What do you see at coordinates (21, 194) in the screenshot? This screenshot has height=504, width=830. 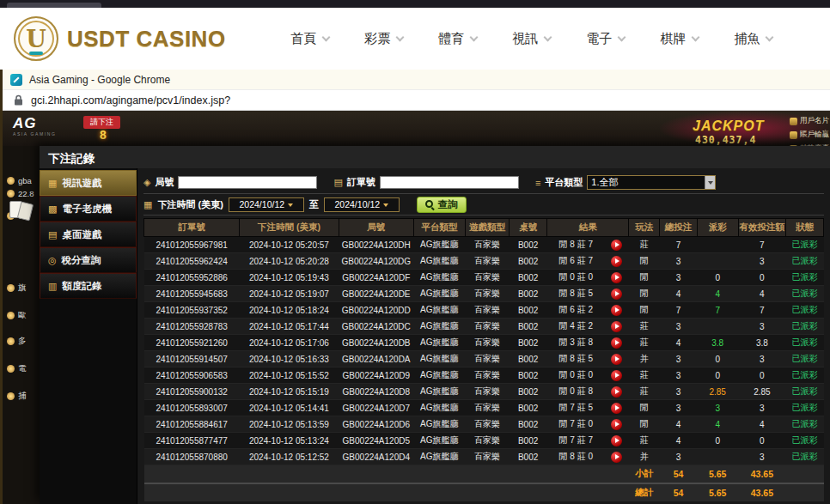 I see `rail-item: 22.8` at bounding box center [21, 194].